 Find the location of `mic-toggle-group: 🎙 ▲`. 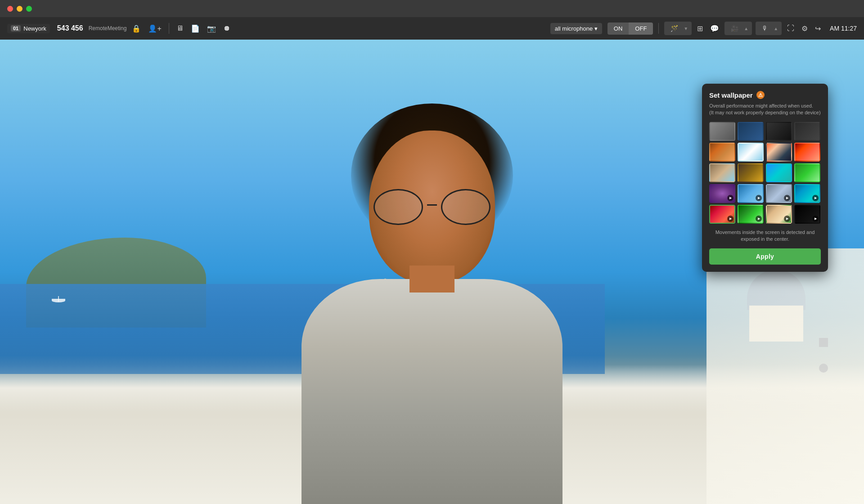

mic-toggle-group: 🎙 ▲ is located at coordinates (769, 28).